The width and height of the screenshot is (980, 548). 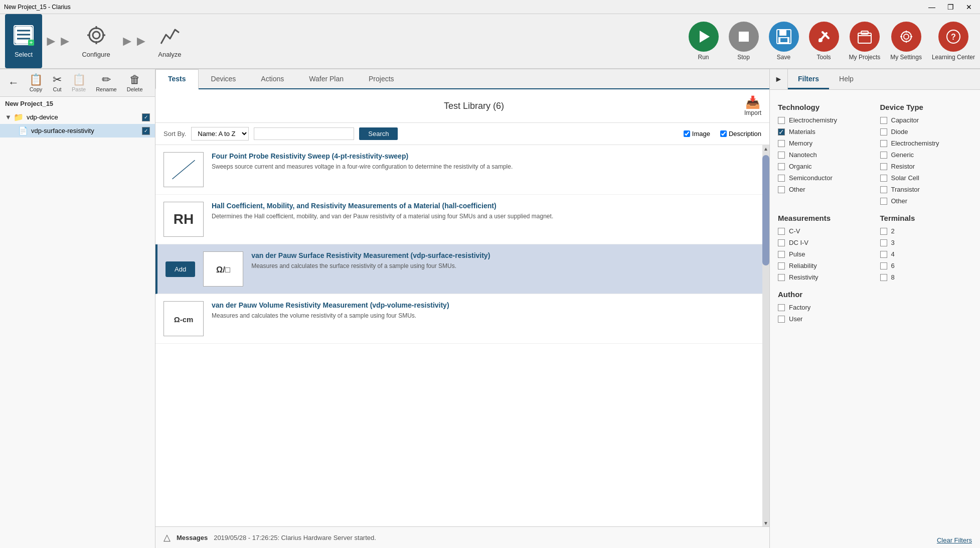 I want to click on tools-button: Tools, so click(x=824, y=41).